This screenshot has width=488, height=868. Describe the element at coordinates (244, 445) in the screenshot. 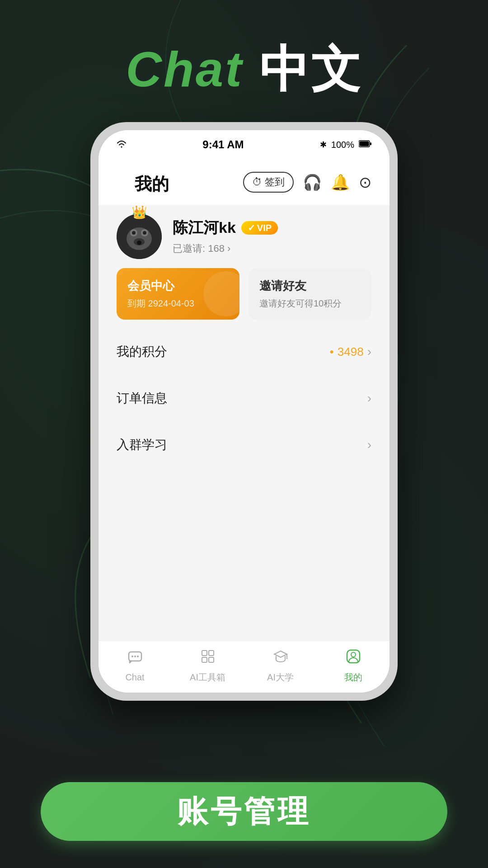

I see `group-learning-item: 入群学习 ›` at that location.